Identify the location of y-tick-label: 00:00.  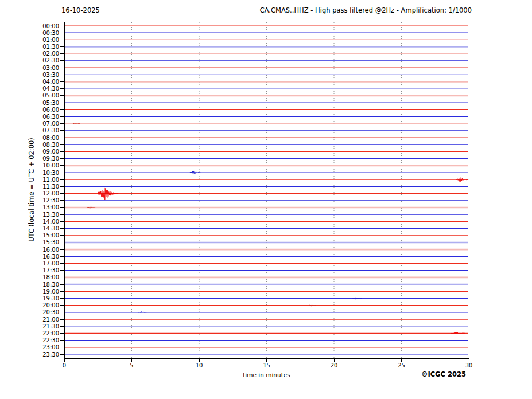
(30, 26).